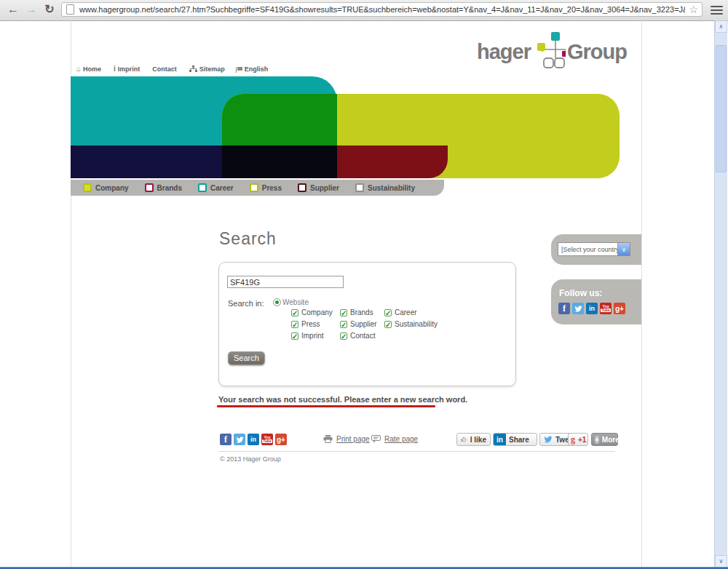 The image size is (728, 582). I want to click on content-right-border, so click(642, 294).